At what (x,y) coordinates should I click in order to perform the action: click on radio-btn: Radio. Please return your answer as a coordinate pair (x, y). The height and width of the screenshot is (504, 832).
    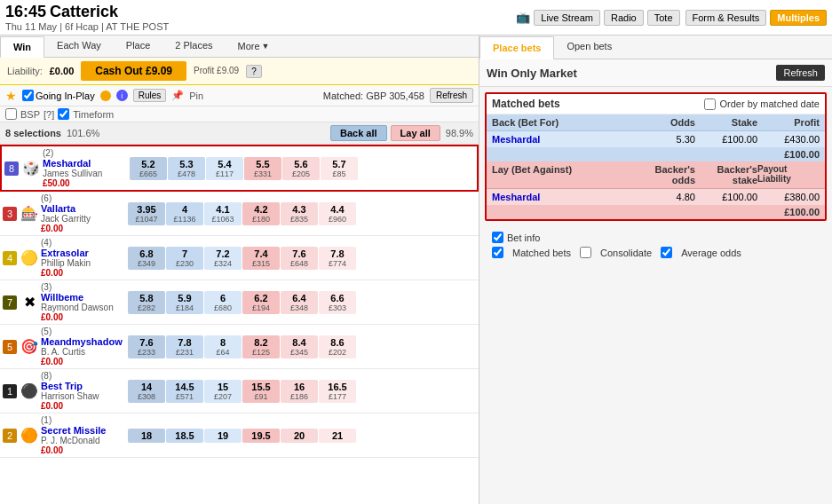
    Looking at the image, I should click on (623, 18).